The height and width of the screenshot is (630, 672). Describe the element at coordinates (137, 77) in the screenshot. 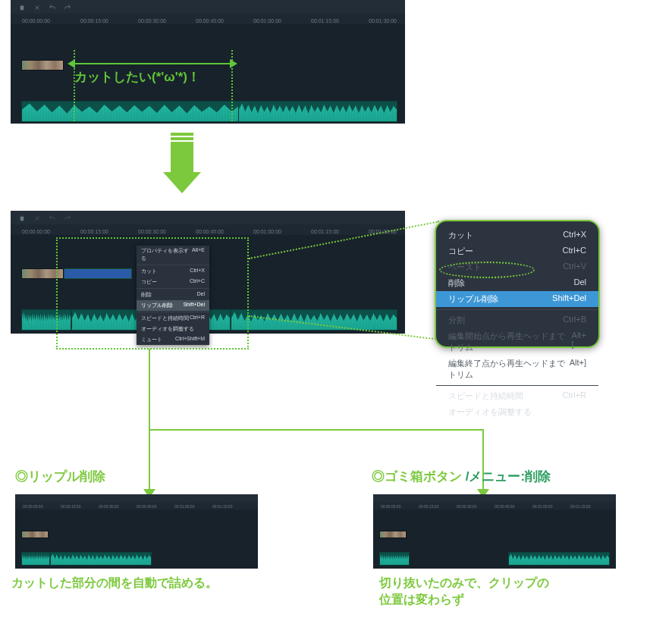

I see `annotation-cut-text: カットしたい(*'ω'*)！` at that location.